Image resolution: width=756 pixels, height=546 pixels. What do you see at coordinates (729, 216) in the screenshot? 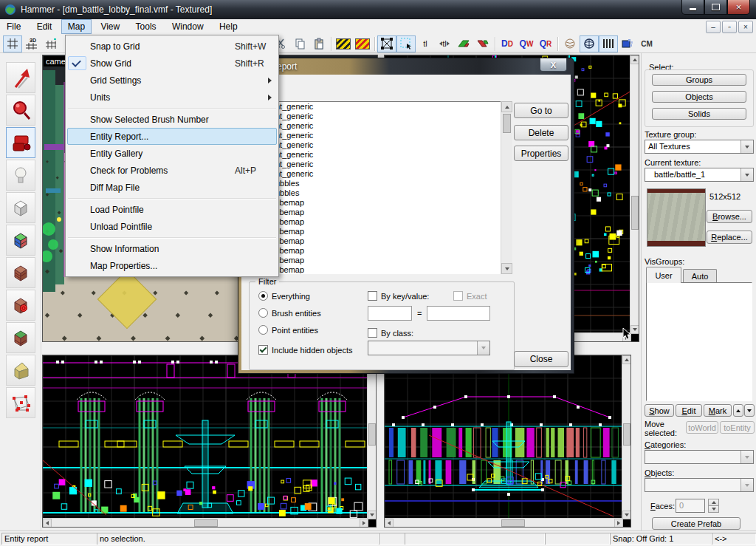
I see `browse-button: Browse...` at bounding box center [729, 216].